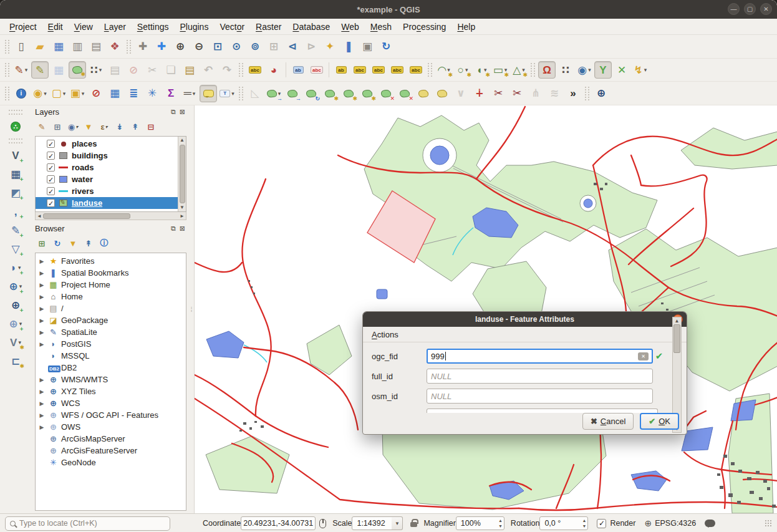  I want to click on regular-polygon-button: △✱▾, so click(519, 70).